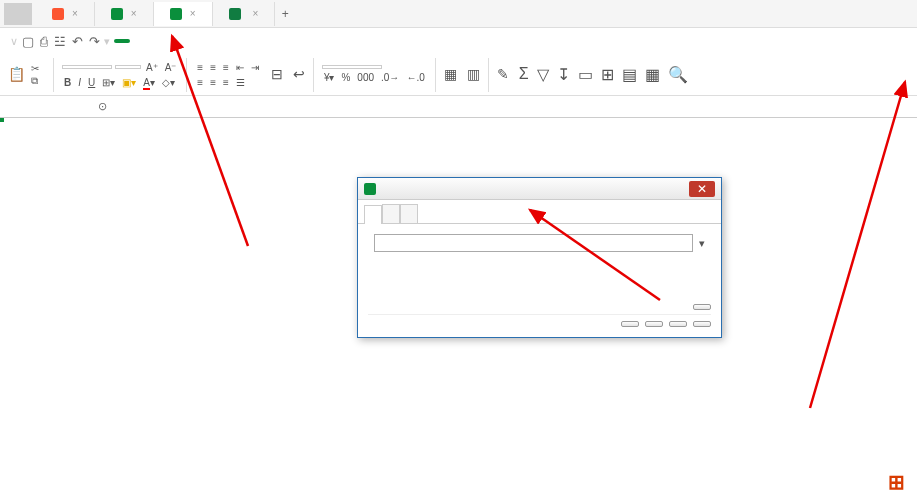 The width and height of the screenshot is (917, 500). Describe the element at coordinates (80, 82) in the screenshot. I see `italic-button: I` at that location.